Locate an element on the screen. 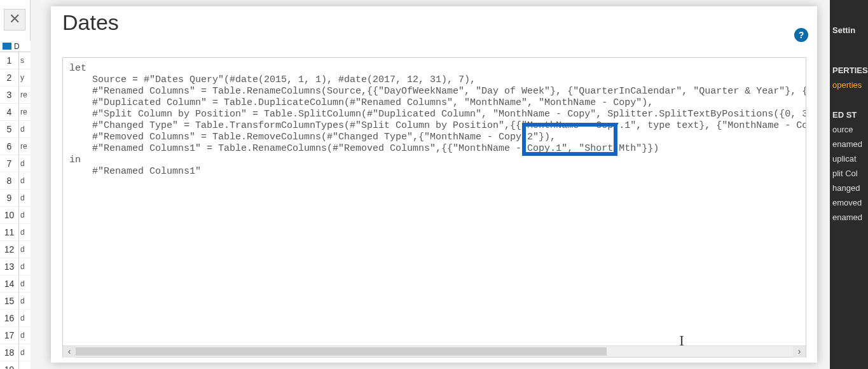  table-grid-icon is located at coordinates (7, 46).